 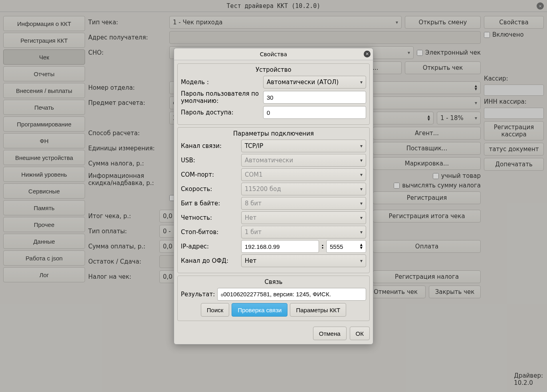 I want to click on usb-select: Автоматически▾, so click(x=303, y=160).